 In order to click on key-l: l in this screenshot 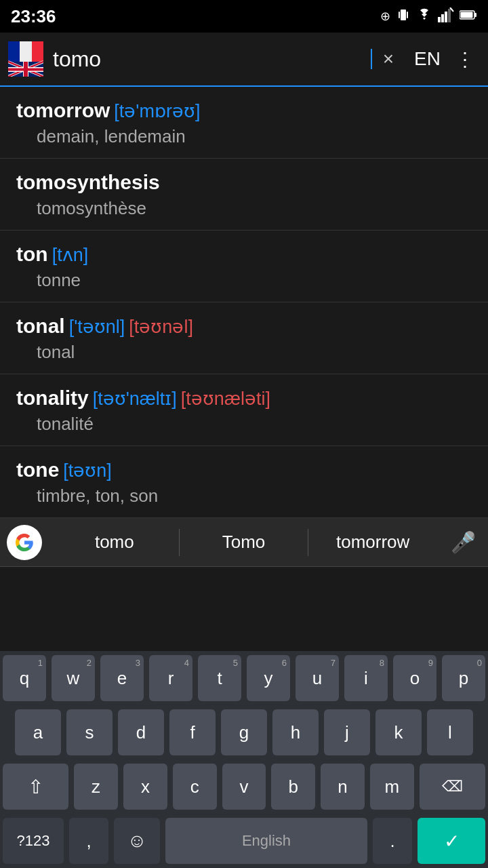, I will do `click(450, 732)`.